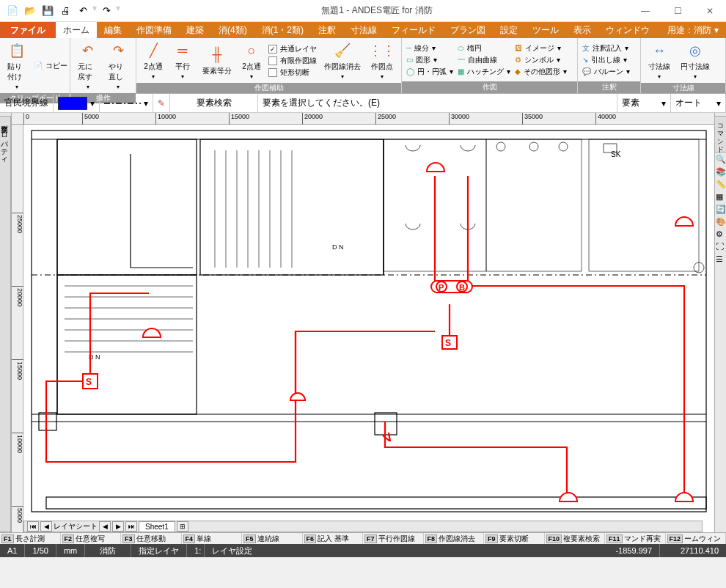 The width and height of the screenshot is (726, 588). Describe the element at coordinates (6, 324) in the screenshot. I see `sidebar-tab-properties: 業務プロパティ` at that location.